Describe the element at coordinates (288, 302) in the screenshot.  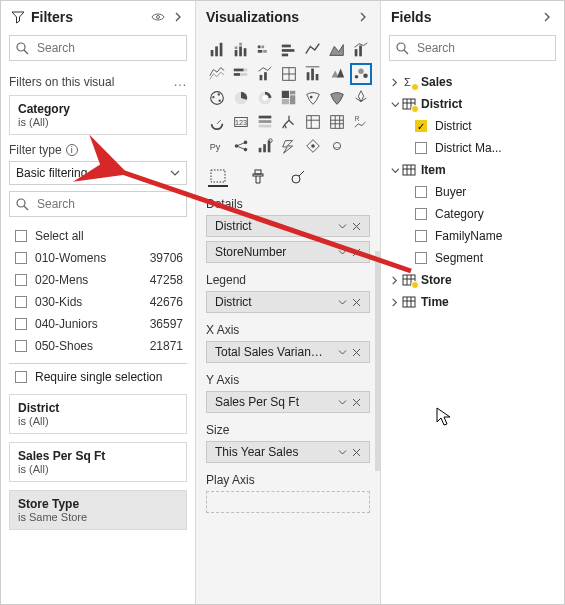
I see `legend-well: District` at that location.